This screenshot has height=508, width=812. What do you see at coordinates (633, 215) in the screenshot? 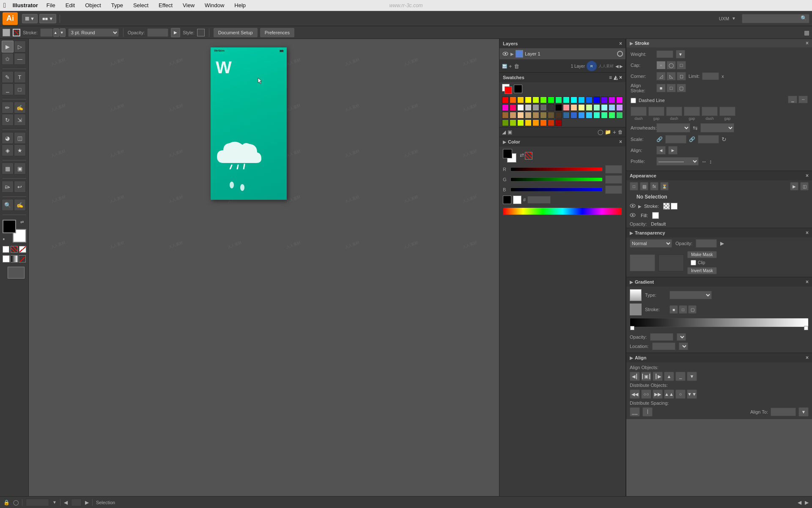
I see `app-fill-eye` at bounding box center [633, 215].